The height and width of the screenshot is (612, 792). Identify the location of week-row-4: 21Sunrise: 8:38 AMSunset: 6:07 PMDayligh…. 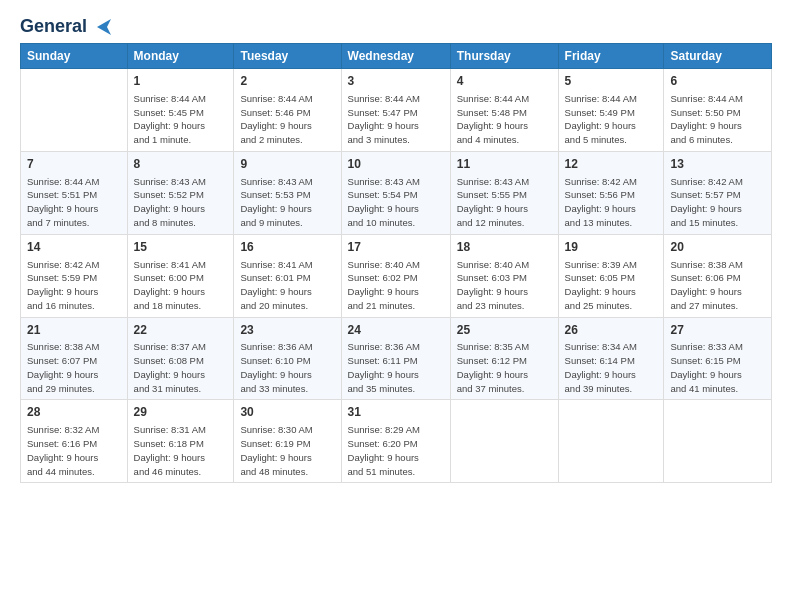
(396, 358).